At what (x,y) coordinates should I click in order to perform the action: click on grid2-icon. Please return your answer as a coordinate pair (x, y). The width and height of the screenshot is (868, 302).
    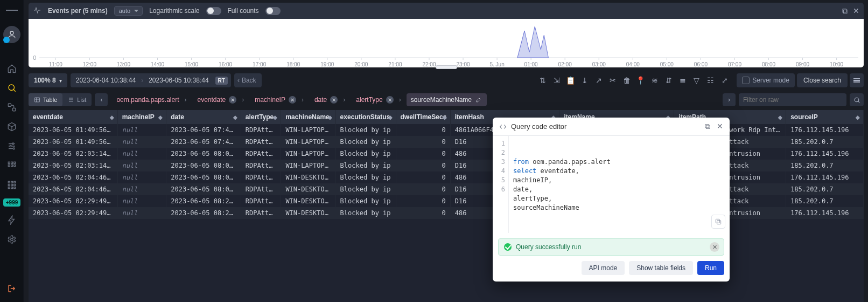
    Looking at the image, I should click on (12, 185).